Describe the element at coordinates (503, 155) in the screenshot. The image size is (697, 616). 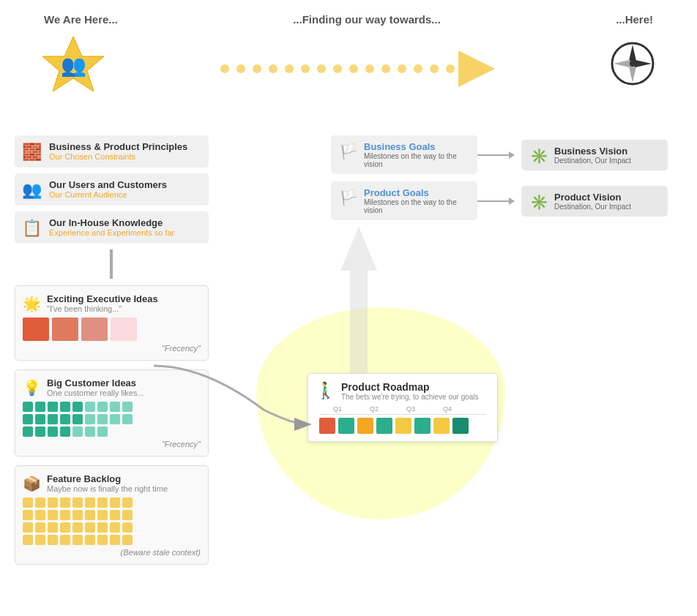
I see `business-goals-row: 🏳️ Business Goals Milestones on the way …` at that location.